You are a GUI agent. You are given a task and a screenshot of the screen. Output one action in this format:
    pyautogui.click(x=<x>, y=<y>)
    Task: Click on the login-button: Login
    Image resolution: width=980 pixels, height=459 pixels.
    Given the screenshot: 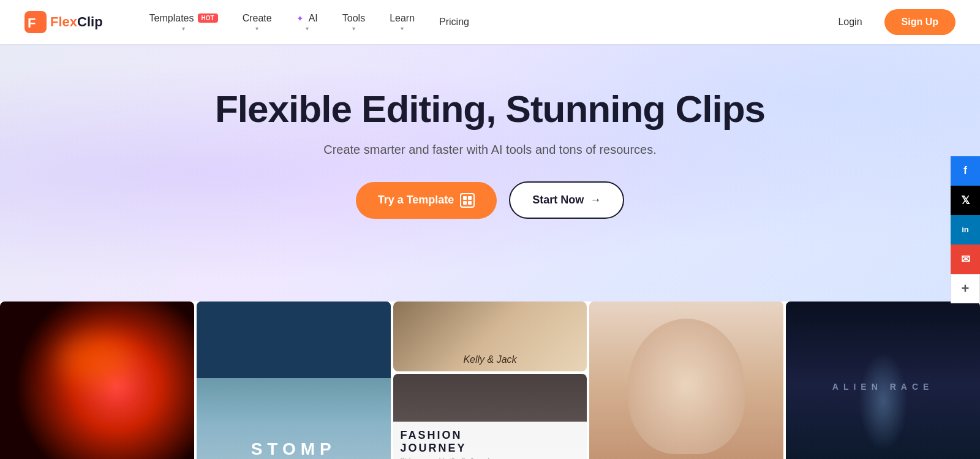 What is the action you would take?
    pyautogui.click(x=850, y=22)
    